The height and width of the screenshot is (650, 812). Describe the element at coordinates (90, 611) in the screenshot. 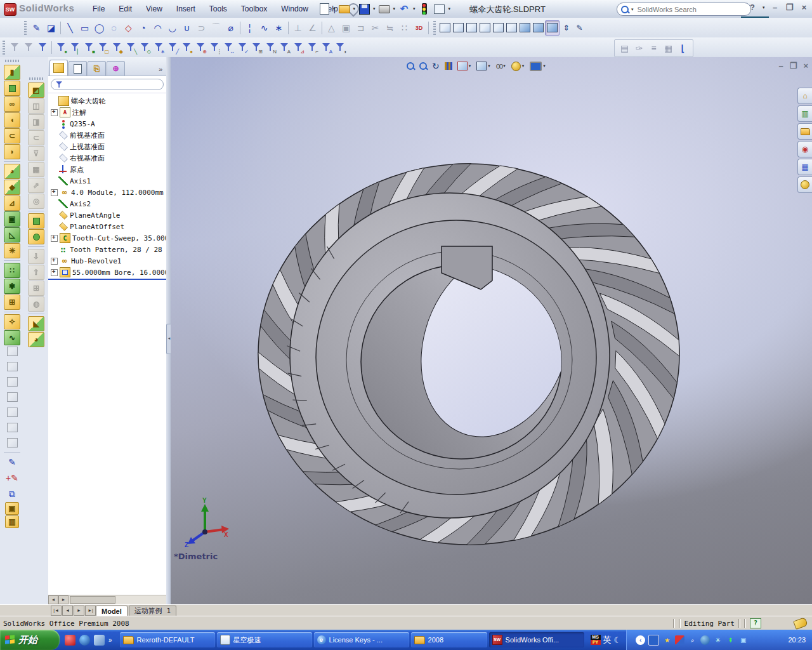

I see `last-tab-button: ►|` at that location.